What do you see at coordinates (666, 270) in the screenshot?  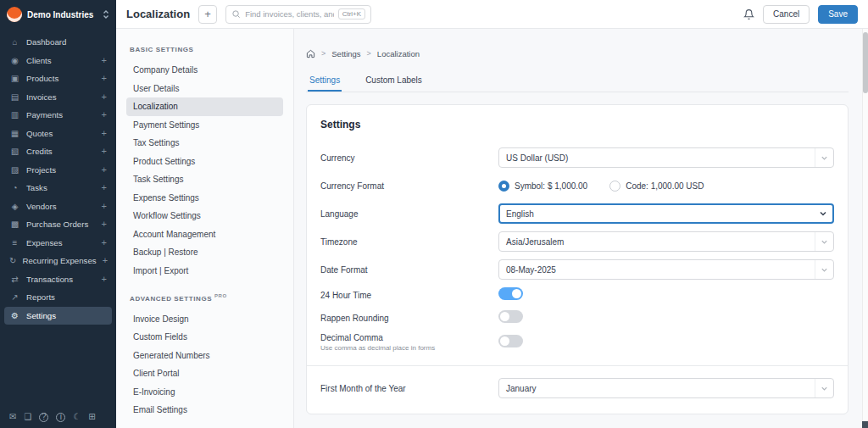 I see `date-format-select: 08-May-2025` at bounding box center [666, 270].